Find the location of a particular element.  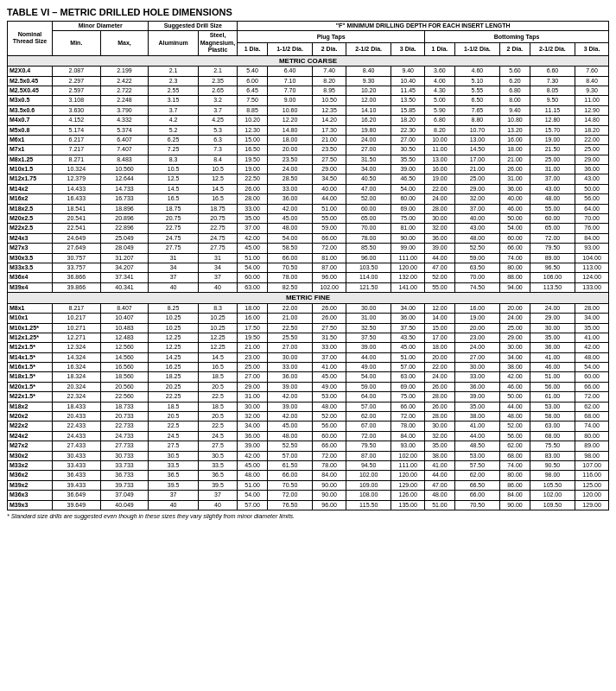

table-cell: 3.7 is located at coordinates (218, 111).